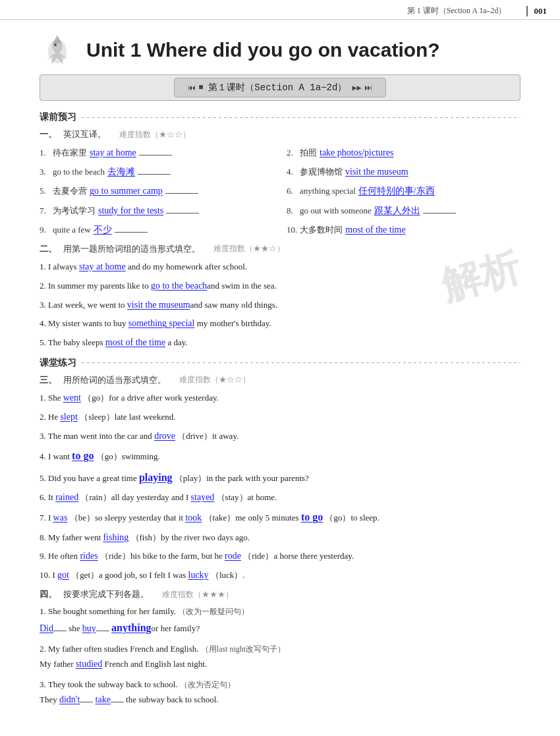  What do you see at coordinates (280, 621) in the screenshot?
I see `exercise-item-p4-1: 1. She bought something for her family. …` at bounding box center [280, 621].